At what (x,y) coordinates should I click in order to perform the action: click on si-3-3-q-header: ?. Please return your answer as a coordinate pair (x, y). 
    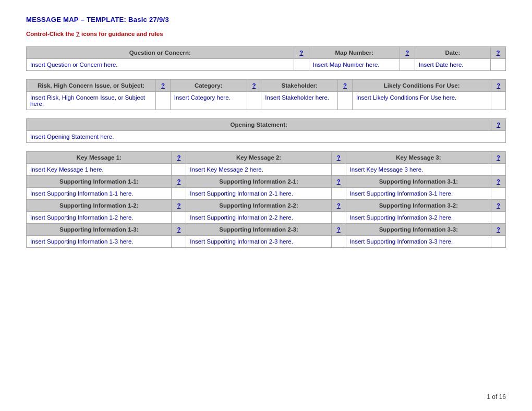
    Looking at the image, I should click on (499, 229).